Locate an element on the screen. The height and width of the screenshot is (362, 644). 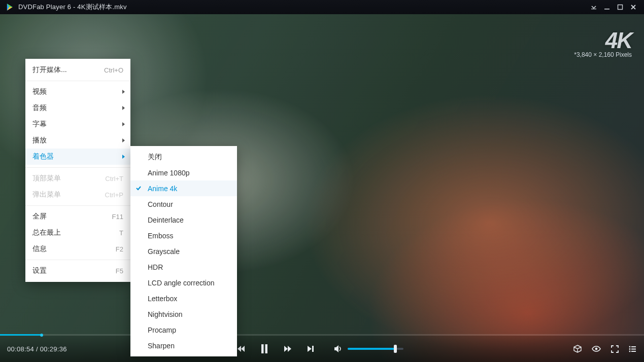
check-icon is located at coordinates (139, 189).